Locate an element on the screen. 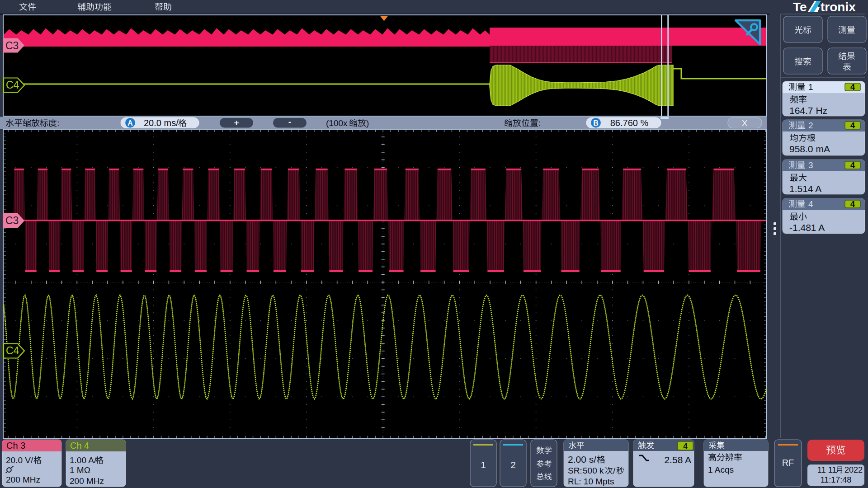  svg-text: 2.00 s/ is located at coordinates (582, 459).